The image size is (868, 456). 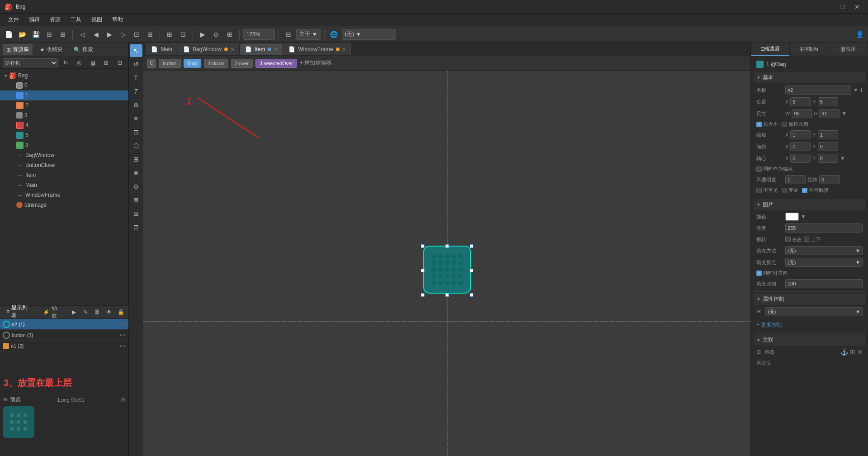 I want to click on anchor-icon: ⚓, so click(x=844, y=352).